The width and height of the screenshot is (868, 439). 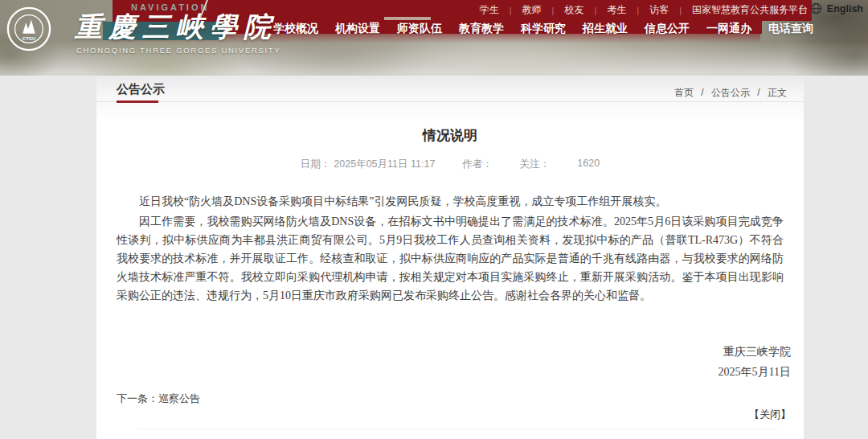 I want to click on section-title-underline, so click(x=137, y=101).